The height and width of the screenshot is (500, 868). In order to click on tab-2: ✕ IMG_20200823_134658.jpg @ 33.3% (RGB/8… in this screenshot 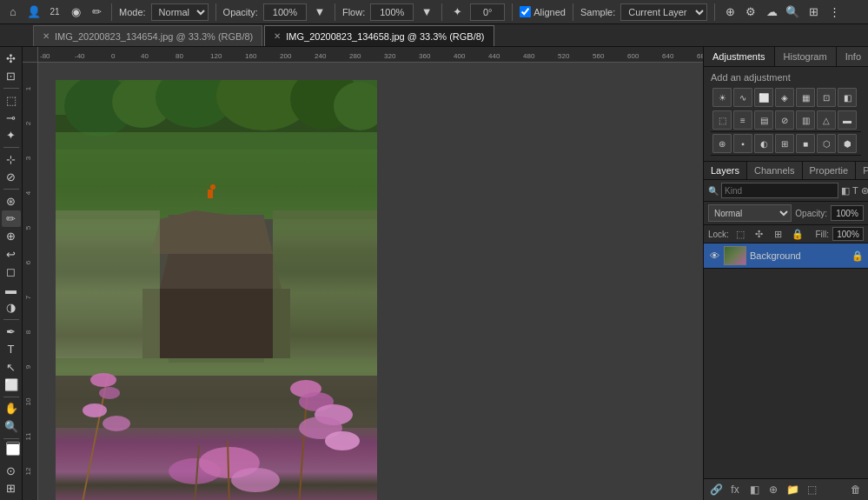, I will do `click(379, 36)`.